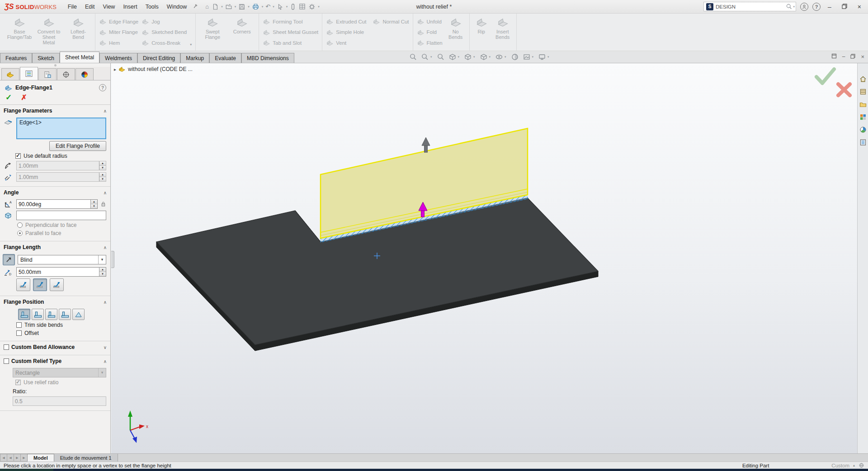  Describe the element at coordinates (486, 57) in the screenshot. I see `display-style-icon: ▾` at that location.